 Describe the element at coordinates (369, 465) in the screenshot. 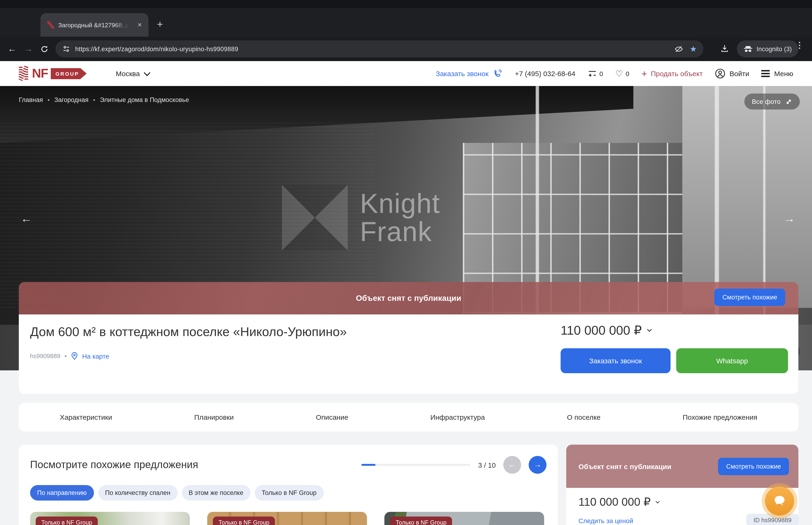

I see `carousel-progress-fill` at that location.